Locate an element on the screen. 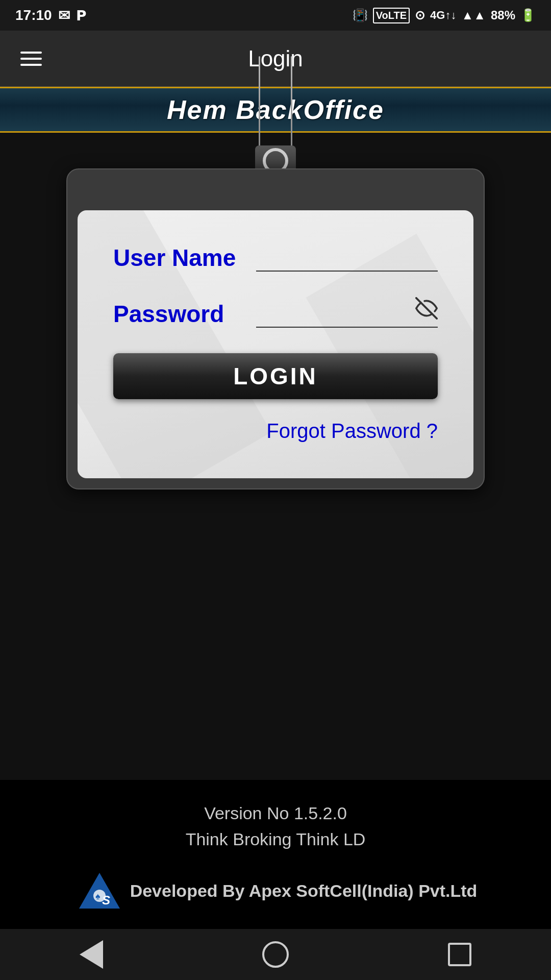 The height and width of the screenshot is (980, 551). status-vibrate-icon: 📳 is located at coordinates (360, 15).